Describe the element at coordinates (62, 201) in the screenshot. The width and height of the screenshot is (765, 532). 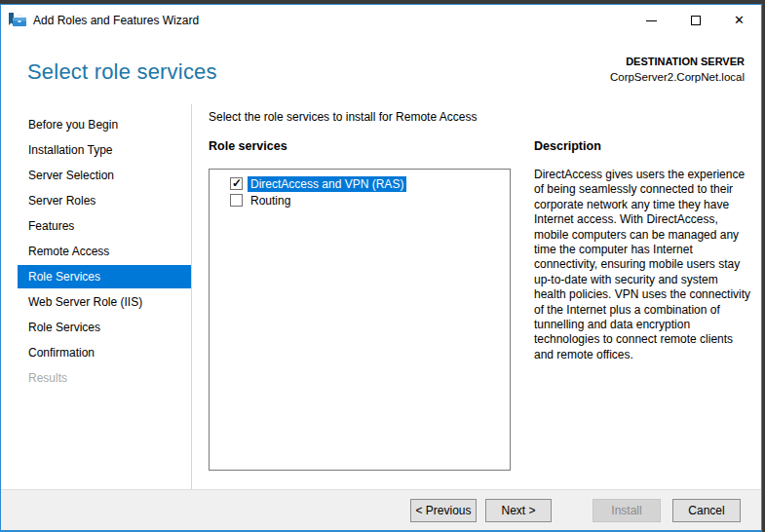
I see `sidebar-item-label: Server Roles` at that location.